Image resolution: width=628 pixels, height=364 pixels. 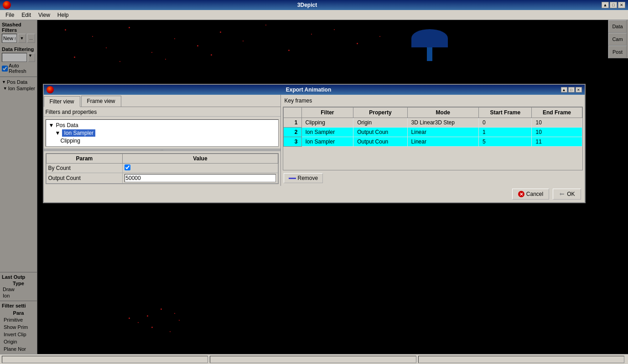 I want to click on ok-button: OK, so click(x=566, y=194).